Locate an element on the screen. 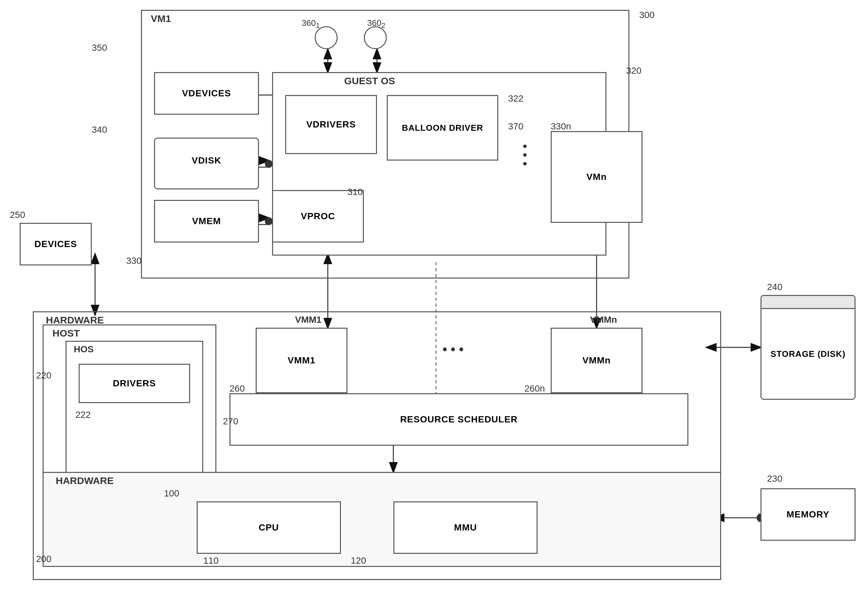  mmu-label: MMU is located at coordinates (465, 528).